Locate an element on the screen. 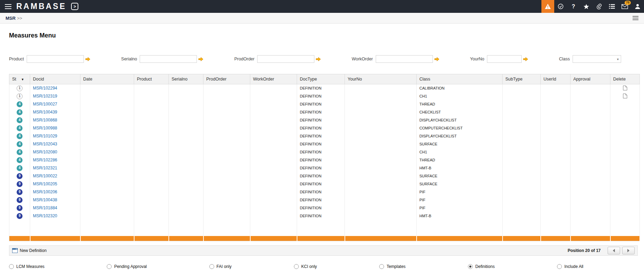 Image resolution: width=644 pixels, height=278 pixels. docid-link: MSR/102043 is located at coordinates (45, 144).